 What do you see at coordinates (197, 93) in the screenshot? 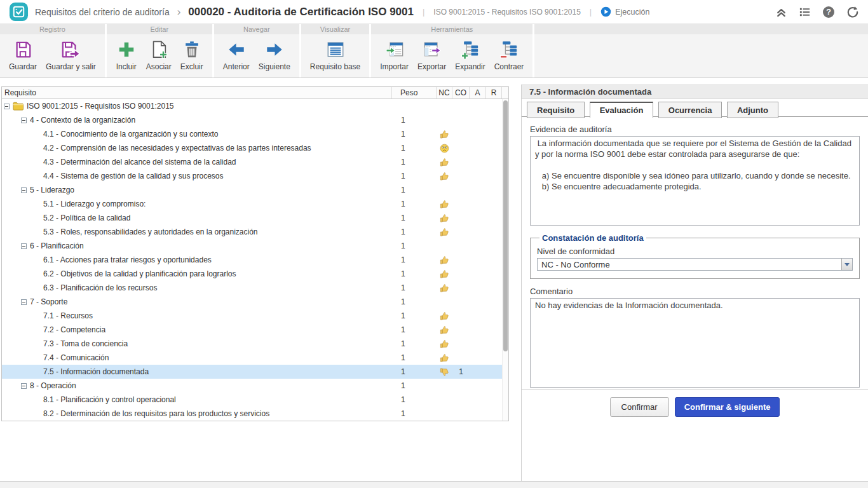
I see `column-header-requisito: Requisito` at bounding box center [197, 93].